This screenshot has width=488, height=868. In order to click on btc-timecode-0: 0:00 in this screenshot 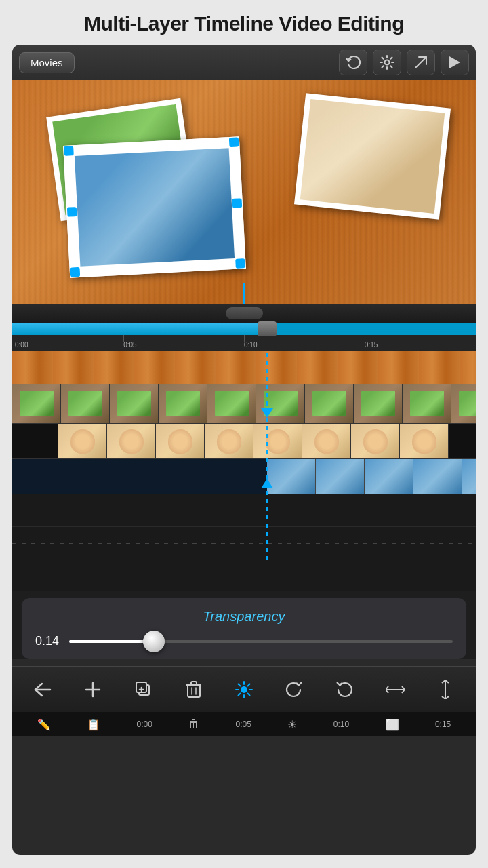, I will do `click(144, 724)`.